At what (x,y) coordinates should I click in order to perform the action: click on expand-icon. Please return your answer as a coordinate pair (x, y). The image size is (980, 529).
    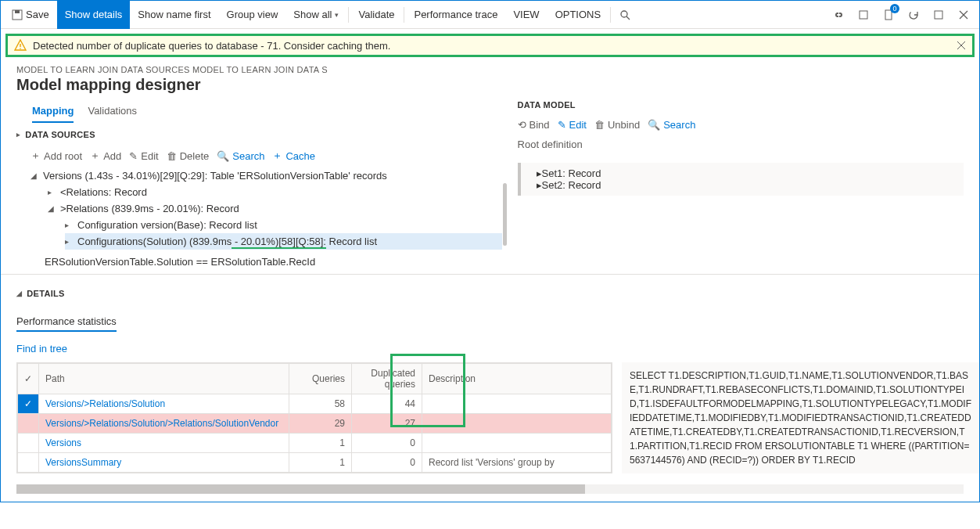
    Looking at the image, I should click on (939, 15).